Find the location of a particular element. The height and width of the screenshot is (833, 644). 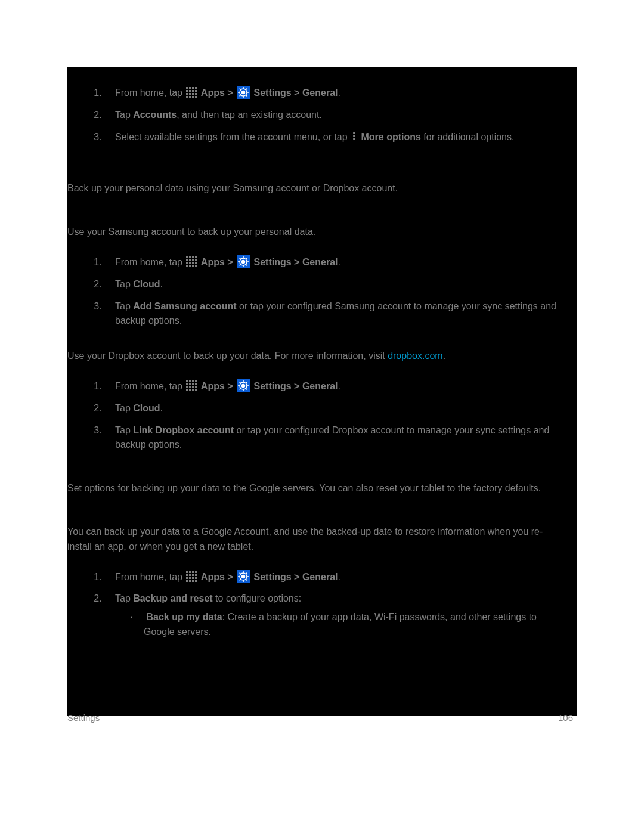

bold: Link Dropbox account is located at coordinates (184, 431).